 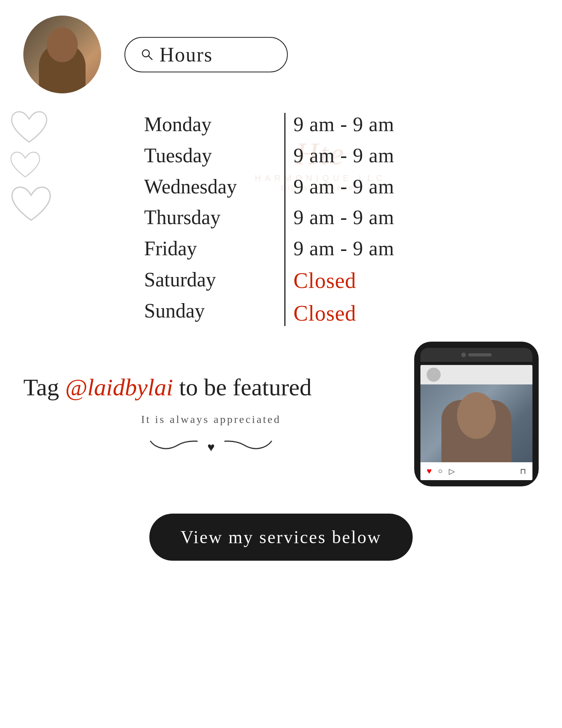 What do you see at coordinates (210, 187) in the screenshot?
I see `day-wednesday: Wednesday` at bounding box center [210, 187].